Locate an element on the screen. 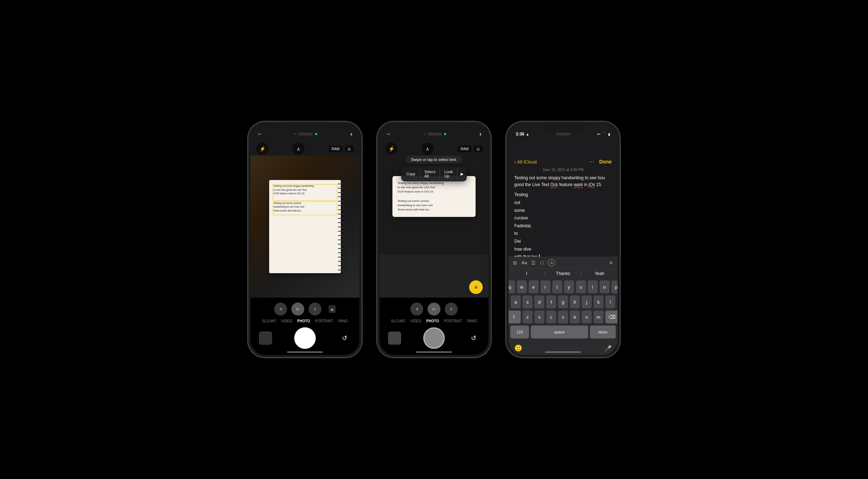 The width and height of the screenshot is (868, 479). pred-word-0-3: I is located at coordinates (527, 274).